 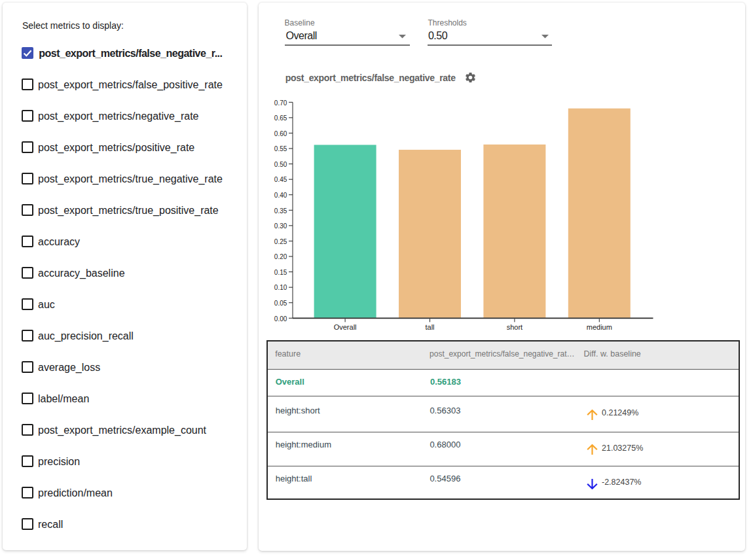 What do you see at coordinates (281, 242) in the screenshot?
I see `svg-text: 0.25` at bounding box center [281, 242].